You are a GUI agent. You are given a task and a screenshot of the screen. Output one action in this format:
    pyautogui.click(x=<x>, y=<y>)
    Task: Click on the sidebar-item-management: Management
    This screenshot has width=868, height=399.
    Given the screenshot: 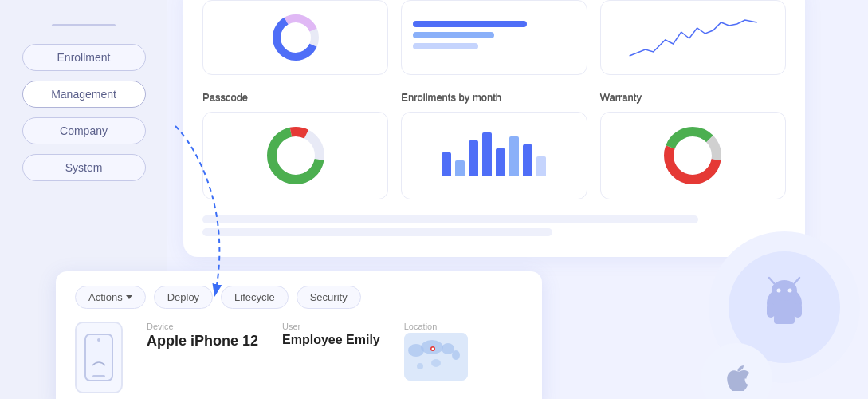 What is the action you would take?
    pyautogui.click(x=84, y=94)
    